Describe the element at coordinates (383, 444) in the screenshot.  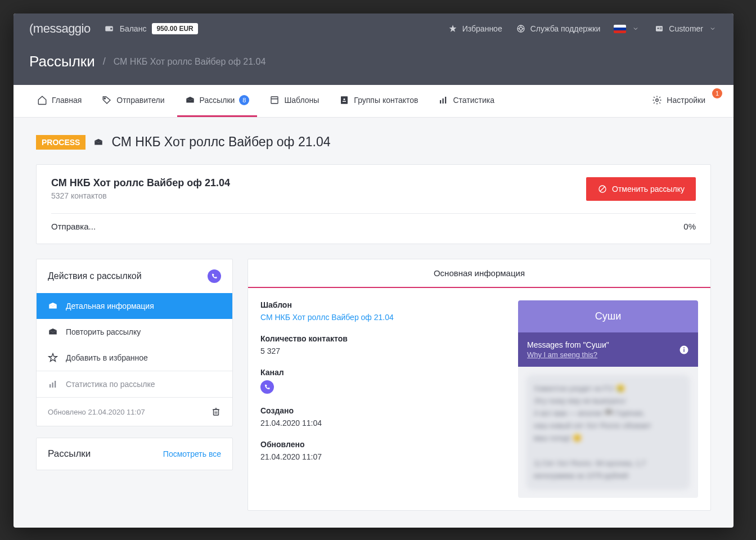
I see `updated-label: Обновлено` at that location.